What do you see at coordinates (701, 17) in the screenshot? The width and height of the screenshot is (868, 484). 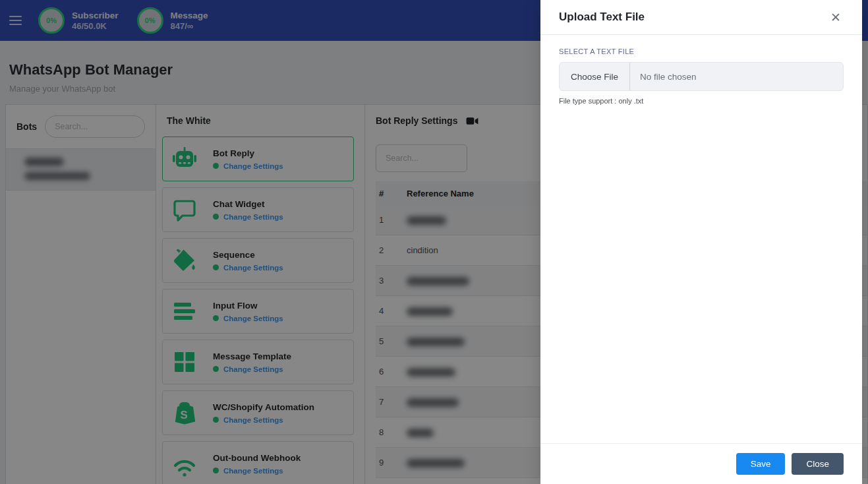 I see `modal-header: Upload Text File ✕` at bounding box center [701, 17].